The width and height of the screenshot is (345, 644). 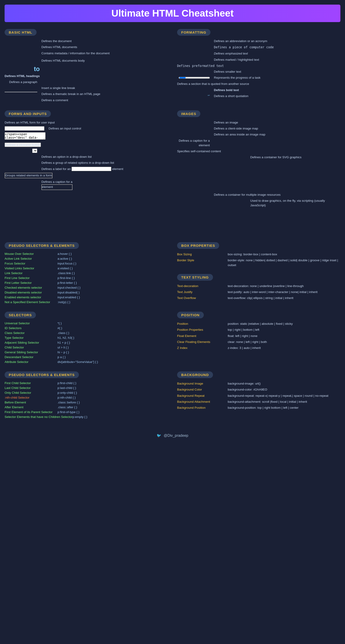 I want to click on desc: Defines an area inside an image map, so click(x=240, y=134).